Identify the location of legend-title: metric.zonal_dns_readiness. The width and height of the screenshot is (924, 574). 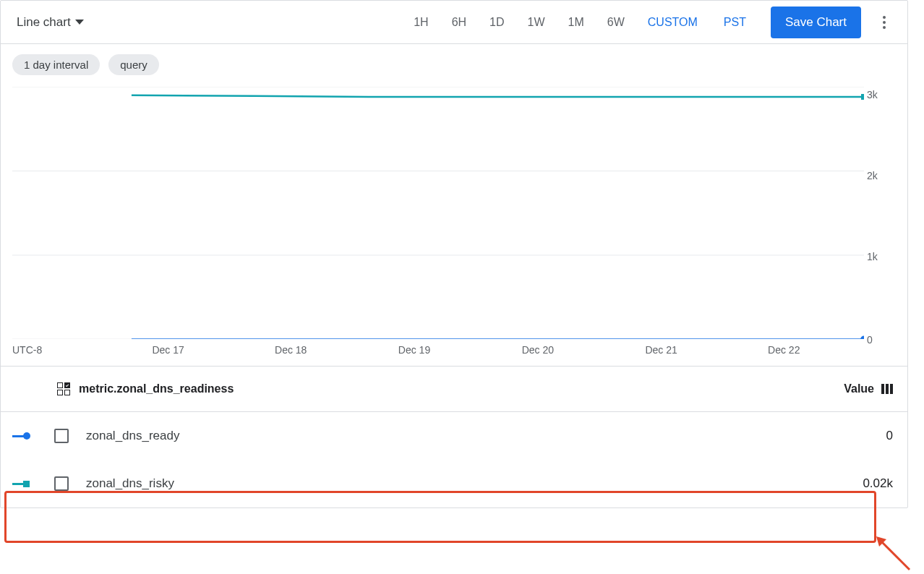
(156, 389).